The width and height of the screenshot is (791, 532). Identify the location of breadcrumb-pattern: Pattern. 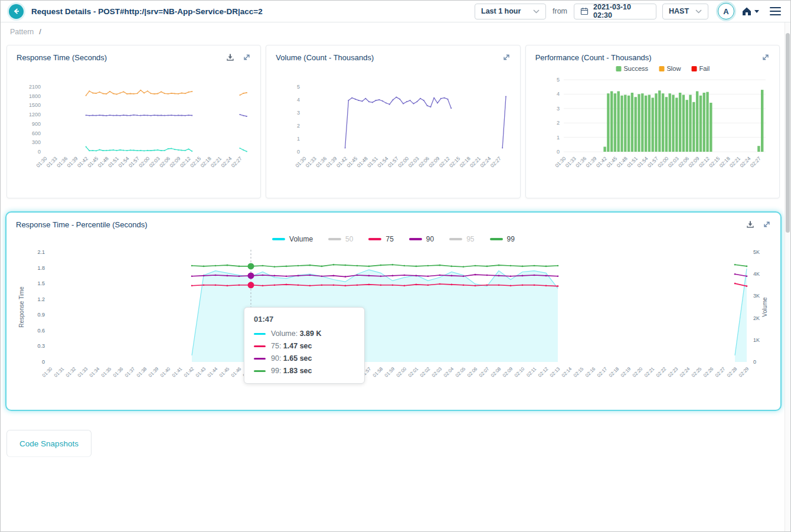
(22, 32).